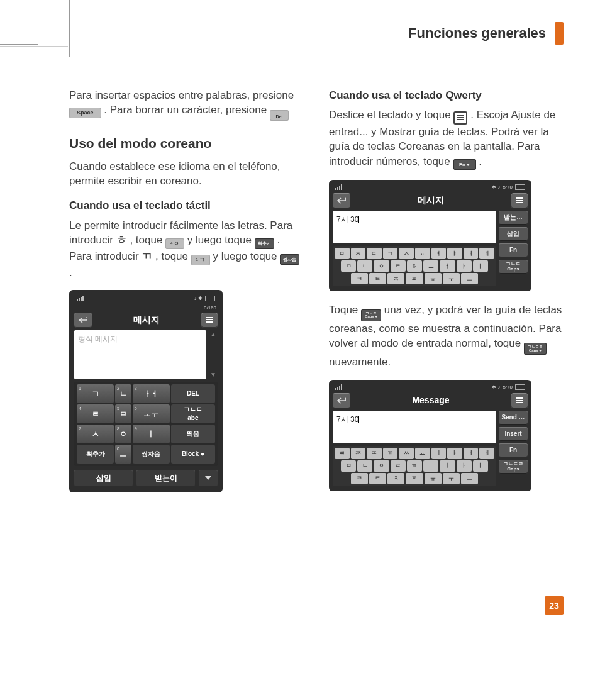 The image size is (600, 700). Describe the element at coordinates (391, 253) in the screenshot. I see `qwerty-key: ㄱ` at that location.